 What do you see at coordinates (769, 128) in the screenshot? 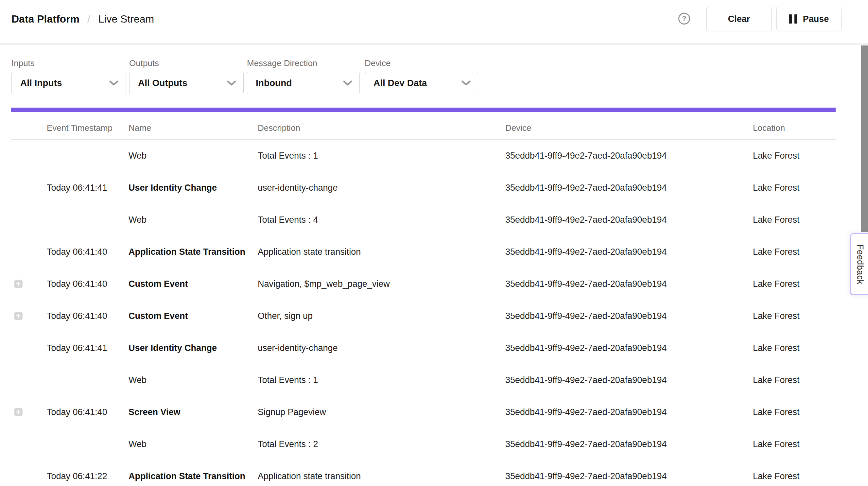
I see `column-header-location: Location` at bounding box center [769, 128].